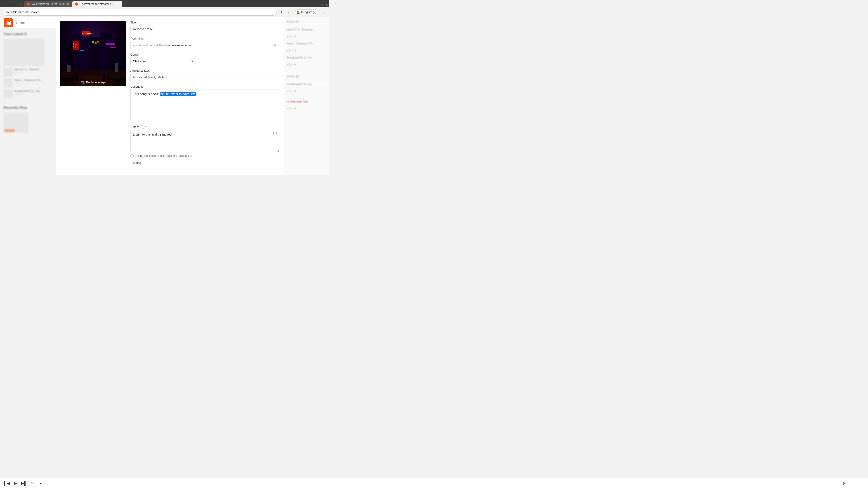 Image resolution: width=868 pixels, height=488 pixels. Describe the element at coordinates (93, 82) in the screenshot. I see `replace-image-overlay: 📷 Replace image` at that location.